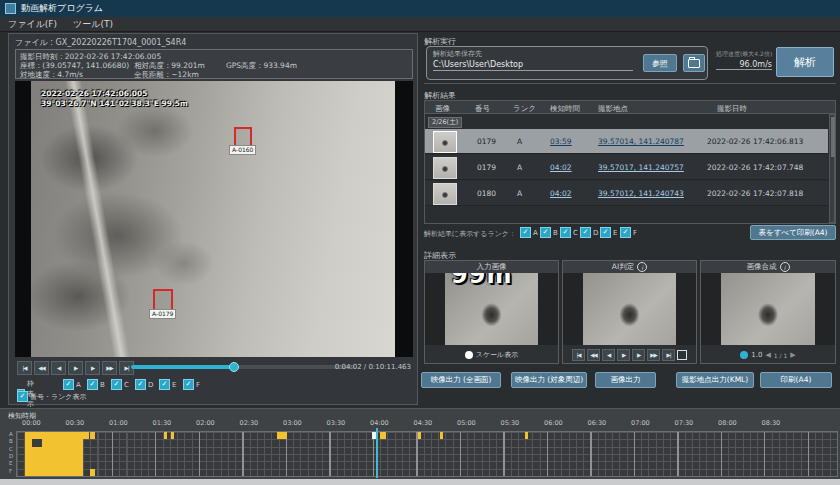 The height and width of the screenshot is (485, 840). What do you see at coordinates (832, 168) in the screenshot?
I see `table-scrollbar` at bounding box center [832, 168].